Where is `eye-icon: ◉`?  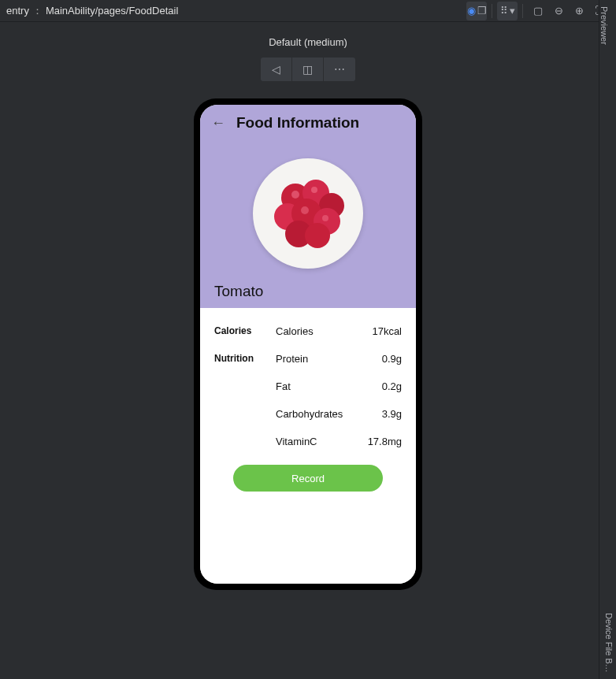
eye-icon: ◉ is located at coordinates (471, 11).